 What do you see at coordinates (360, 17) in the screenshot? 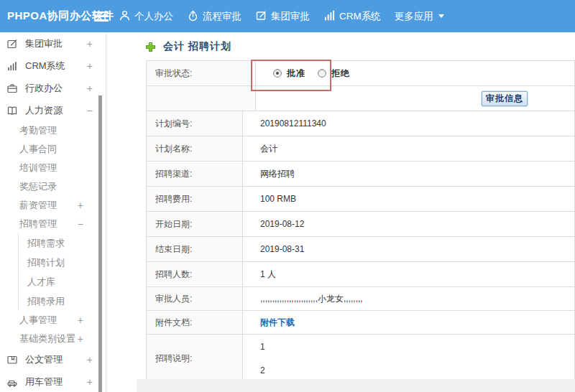
I see `nav-label: CRM系统` at bounding box center [360, 17].